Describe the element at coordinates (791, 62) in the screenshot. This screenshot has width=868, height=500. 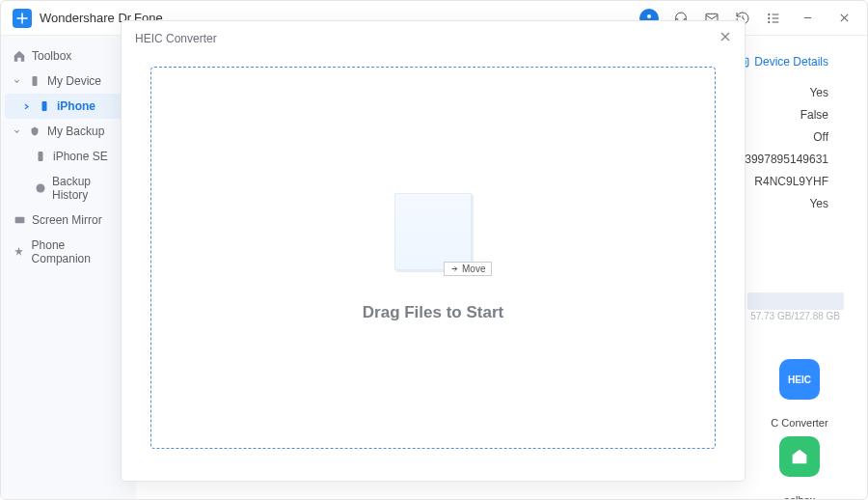
I see `device-details-label: Device Details` at that location.